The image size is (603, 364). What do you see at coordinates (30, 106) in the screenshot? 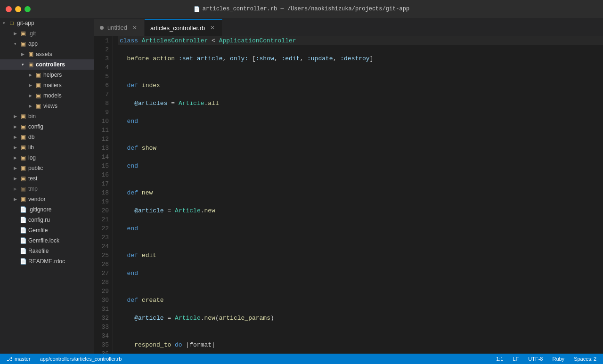
I see `views-arrow: ▶` at bounding box center [30, 106].